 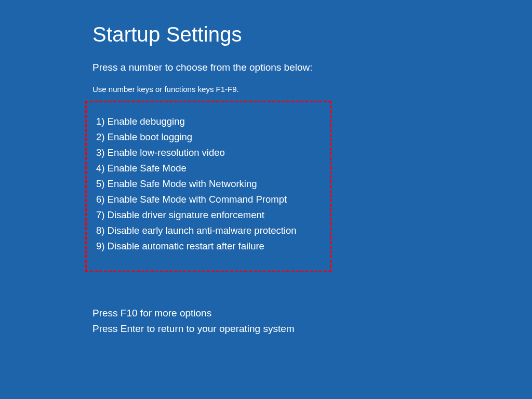 What do you see at coordinates (208, 122) in the screenshot?
I see `option-1-enable-debugging: 1) Enable debugging` at bounding box center [208, 122].